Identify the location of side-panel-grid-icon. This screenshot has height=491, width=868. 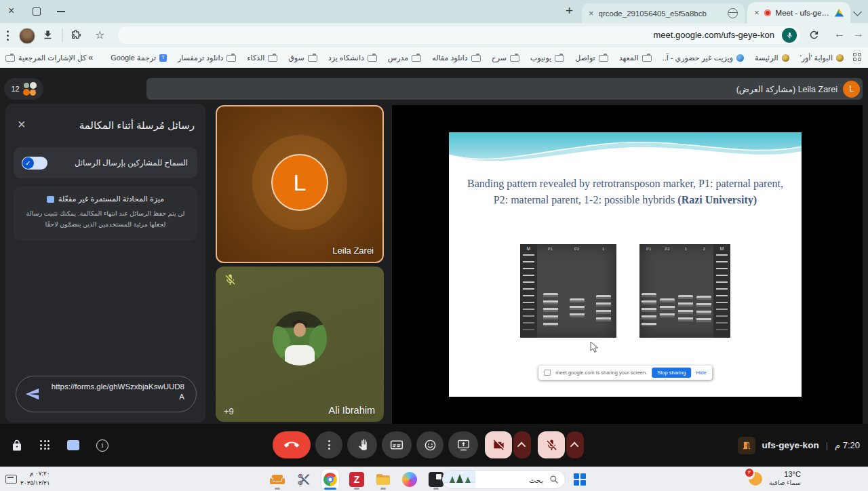
(858, 58).